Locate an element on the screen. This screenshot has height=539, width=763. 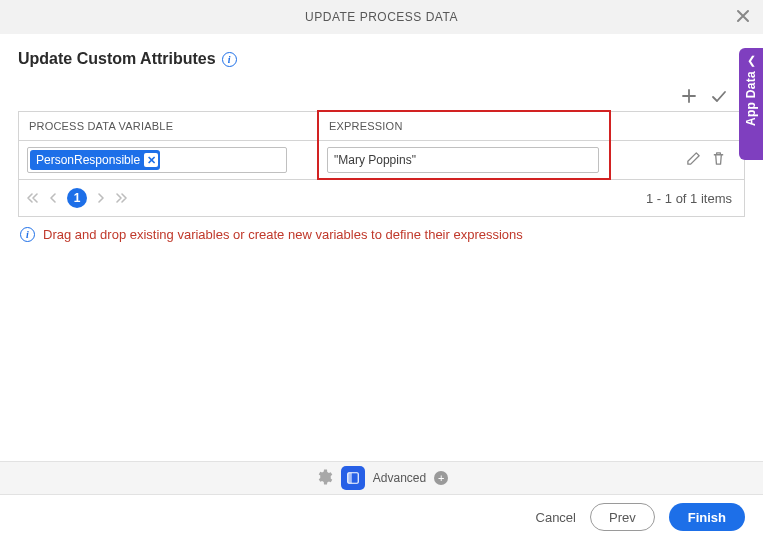
hint-row: i Drag and drop existing variables or cr… is located at coordinates (382, 234).